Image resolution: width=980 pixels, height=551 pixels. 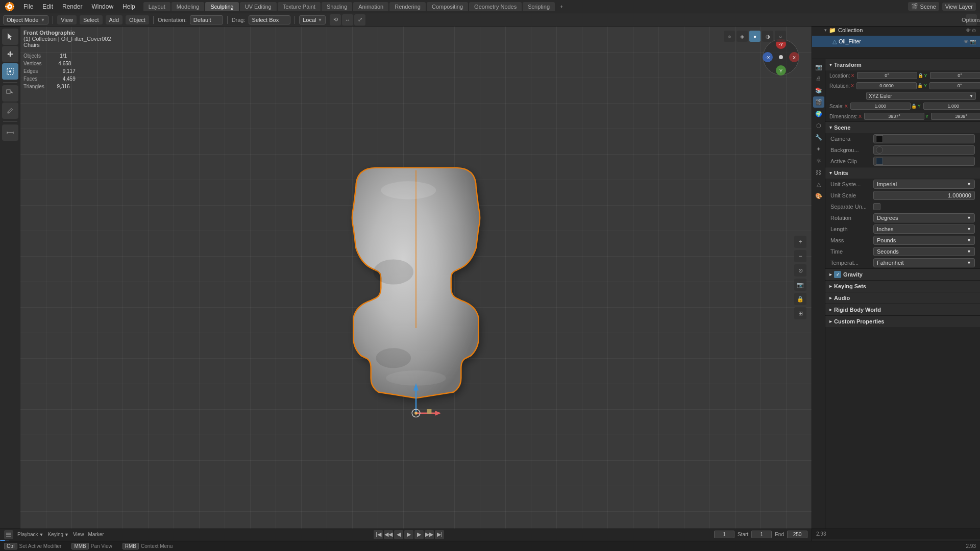 What do you see at coordinates (10, 54) in the screenshot?
I see `tool-move` at bounding box center [10, 54].